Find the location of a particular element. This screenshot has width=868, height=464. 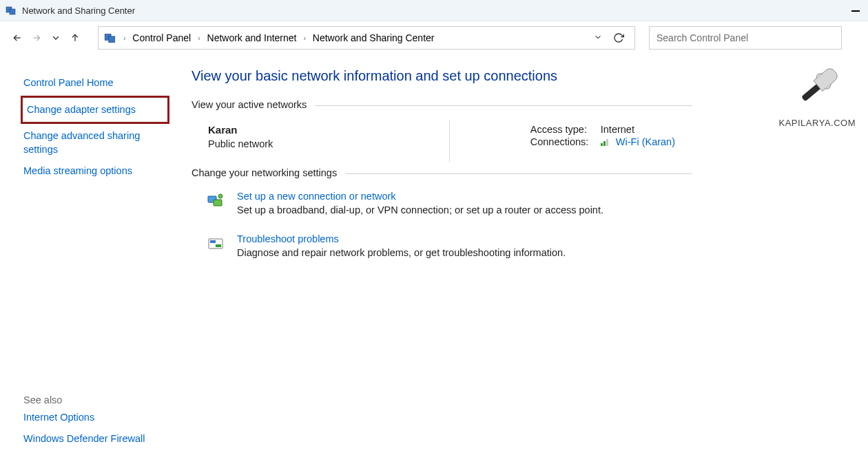

watermark: KAPILARYA.COM is located at coordinates (818, 92).